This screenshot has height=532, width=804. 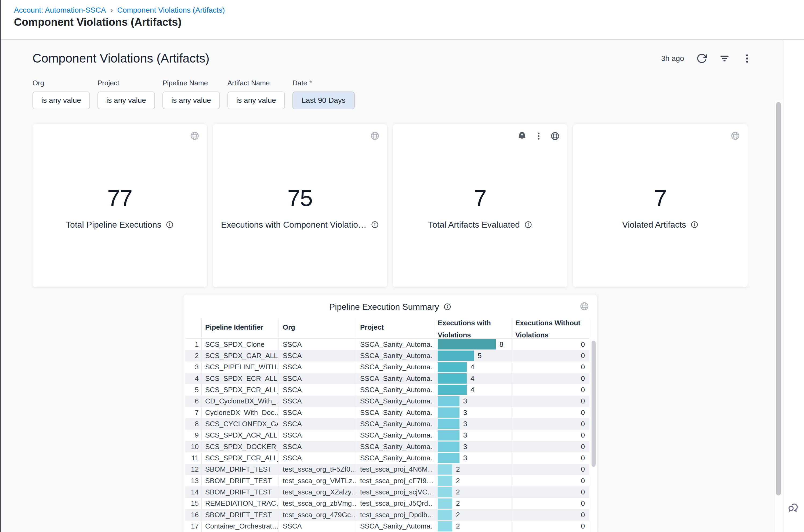 I want to click on column-header-project: Project, so click(x=396, y=327).